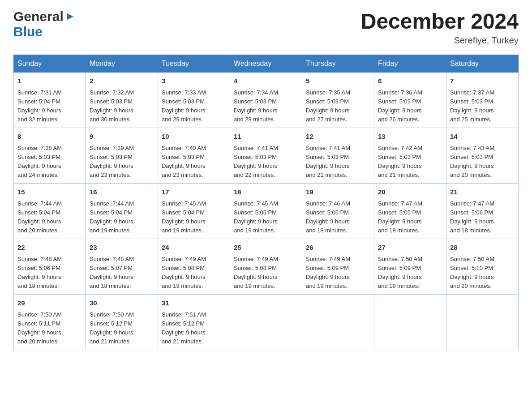 This screenshot has height=411, width=532. Describe the element at coordinates (194, 81) in the screenshot. I see `day-number: 3` at that location.